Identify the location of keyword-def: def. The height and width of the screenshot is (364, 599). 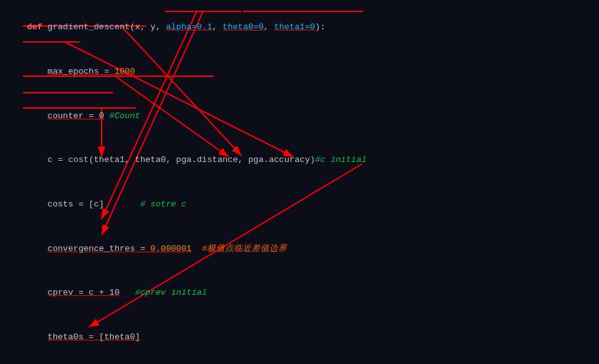
(37, 27).